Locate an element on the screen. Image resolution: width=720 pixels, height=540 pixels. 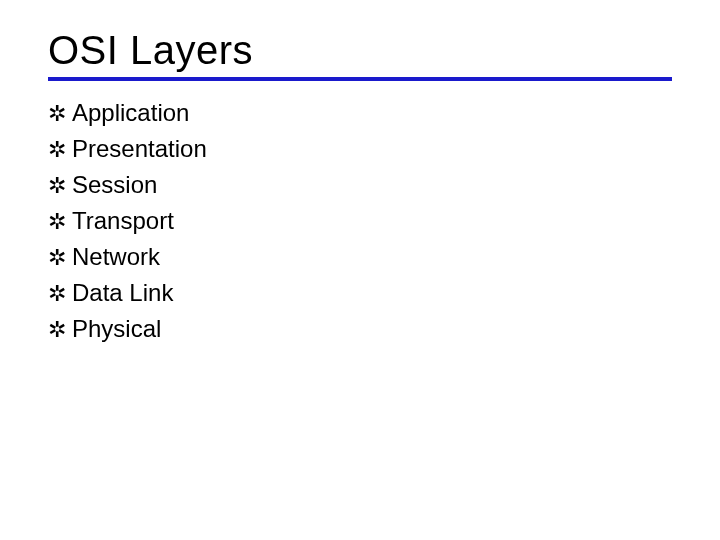
list-item: ✲ Application is located at coordinates (360, 113).